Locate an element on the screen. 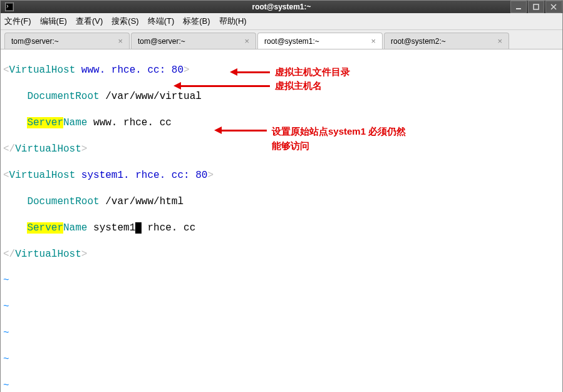  tabbar: tom@server:~ × tom@server:~ × root@syste… is located at coordinates (282, 40).